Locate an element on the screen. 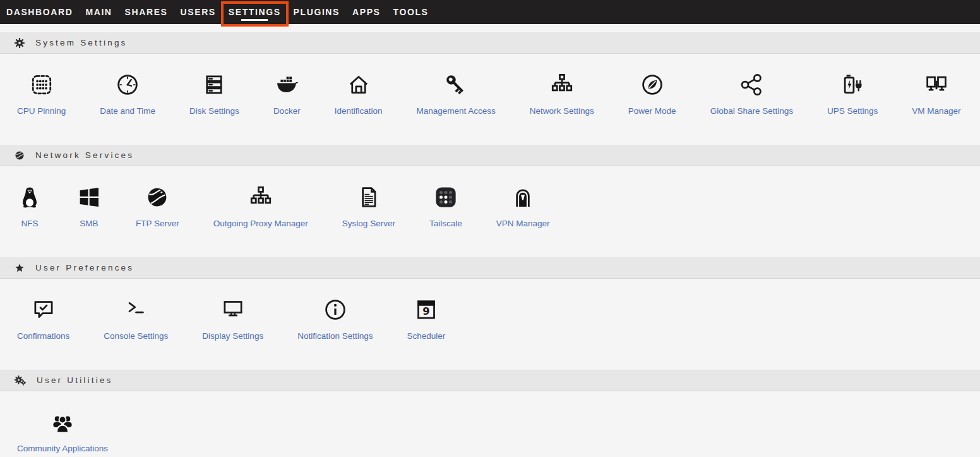  nav-label: SETTINGS is located at coordinates (255, 12).